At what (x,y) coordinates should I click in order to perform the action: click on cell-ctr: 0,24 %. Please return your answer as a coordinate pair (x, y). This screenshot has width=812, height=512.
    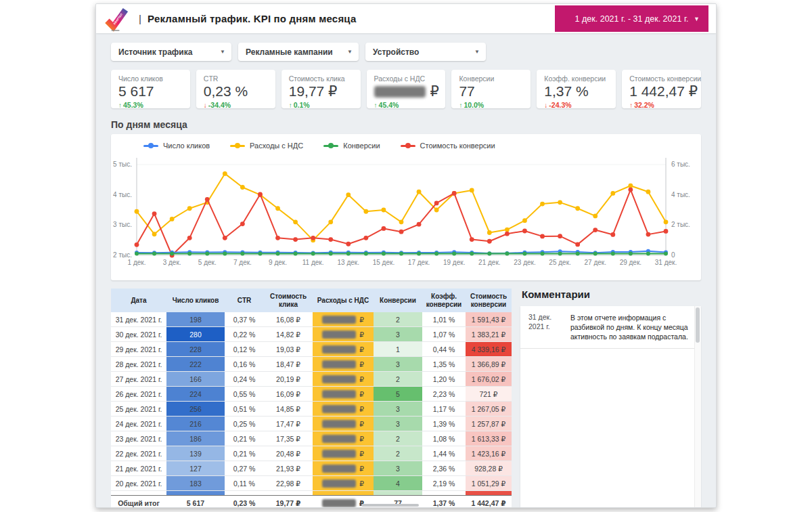
    Looking at the image, I should click on (244, 379).